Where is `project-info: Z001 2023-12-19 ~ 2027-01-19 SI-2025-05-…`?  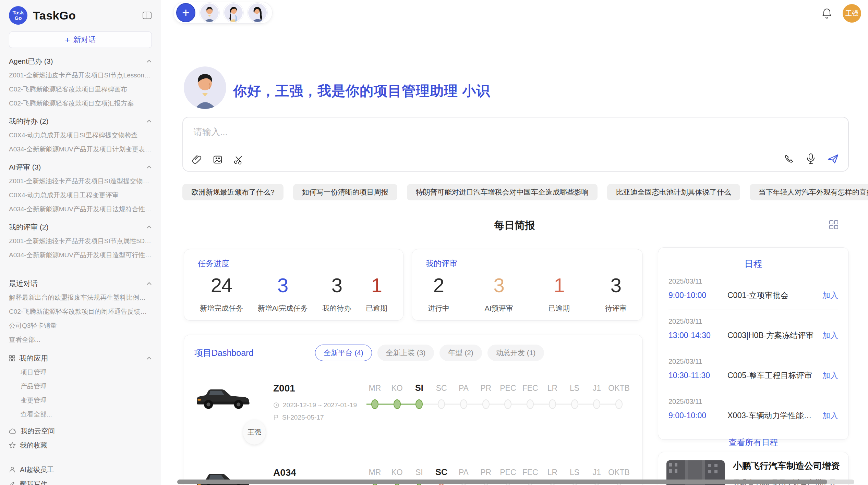 project-info: Z001 2023-12-19 ~ 2027-01-19 SI-2025-05-… is located at coordinates (316, 409).